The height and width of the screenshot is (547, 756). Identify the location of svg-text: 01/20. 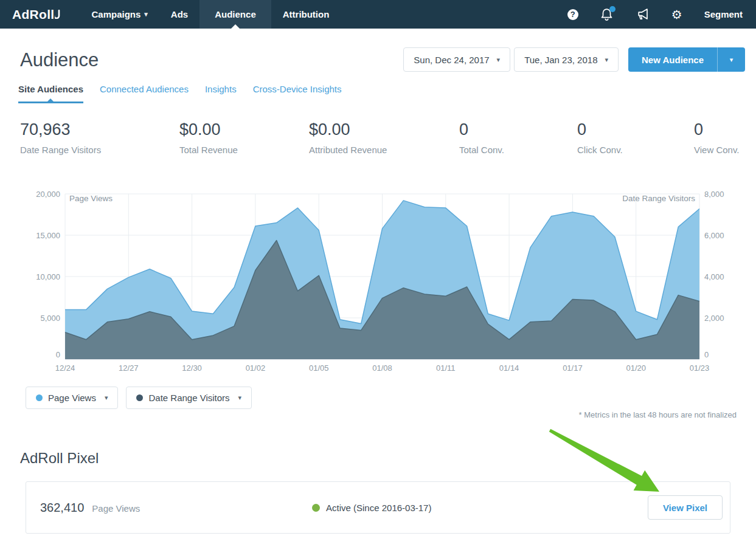
(636, 368).